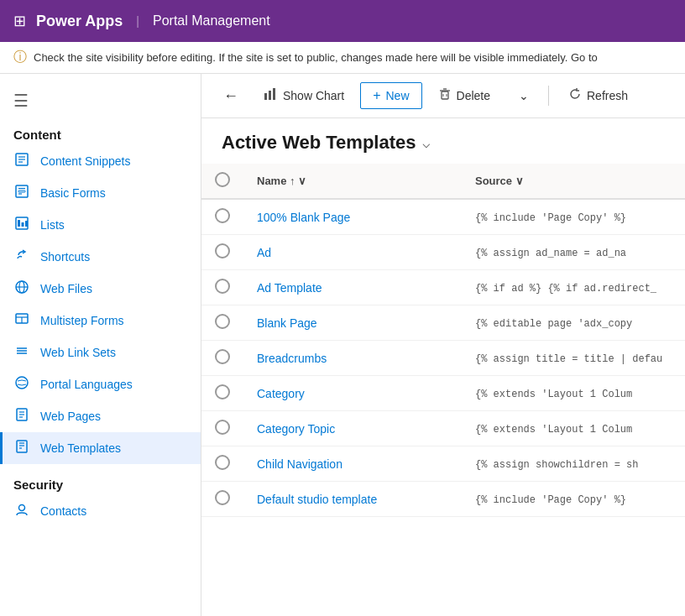  I want to click on page-title-bar: Active Web Templates ⌵, so click(443, 141).